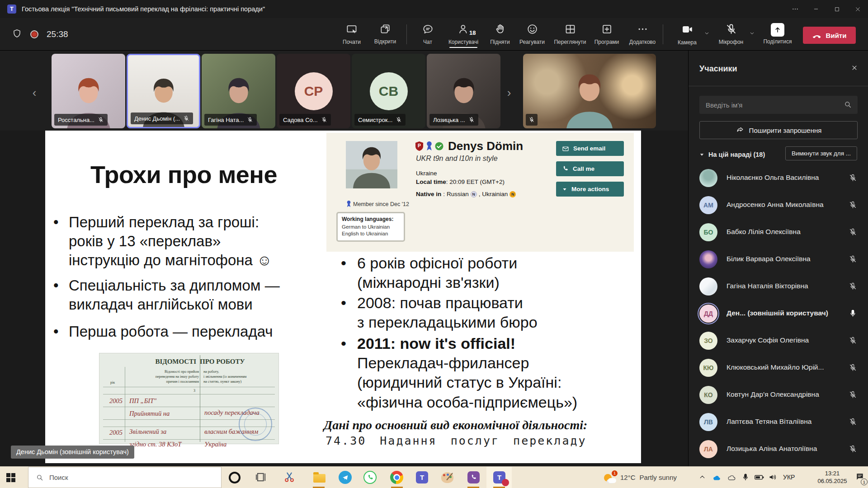 The image size is (868, 488). What do you see at coordinates (463, 34) in the screenshot?
I see `participants-button: 18 Користувачі` at bounding box center [463, 34].